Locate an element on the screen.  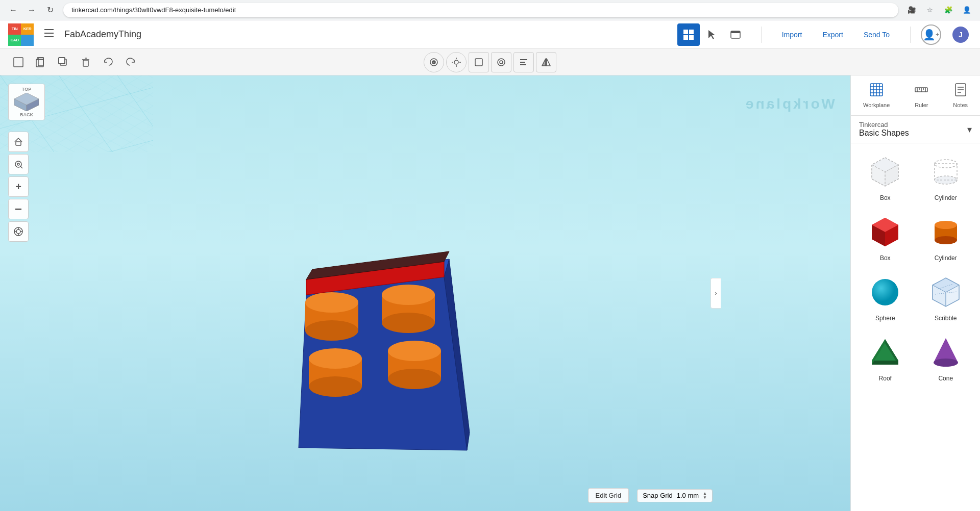
bookmark-icon: ☆ is located at coordinates (930, 10).